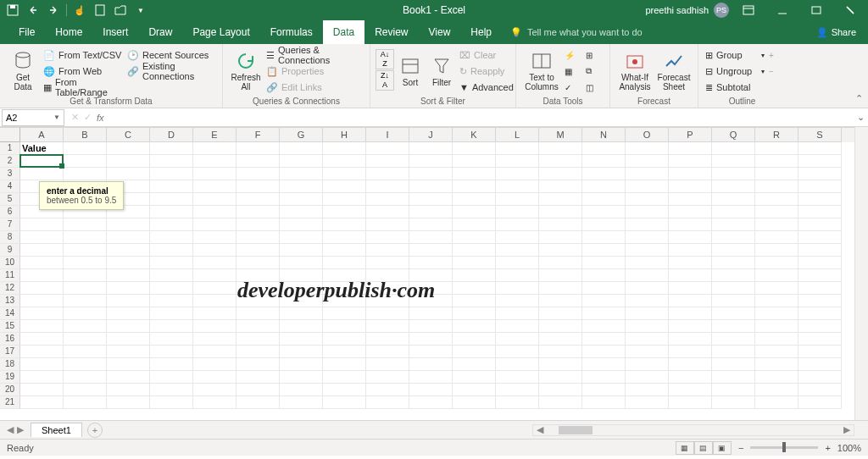 The image size is (868, 459). I want to click on cell-M14, so click(561, 313).